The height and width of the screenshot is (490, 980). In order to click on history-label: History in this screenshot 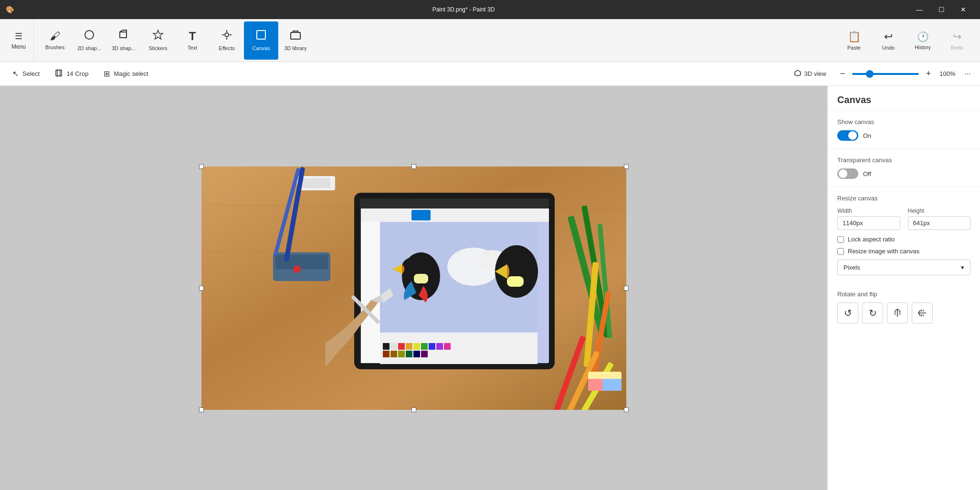, I will do `click(923, 47)`.